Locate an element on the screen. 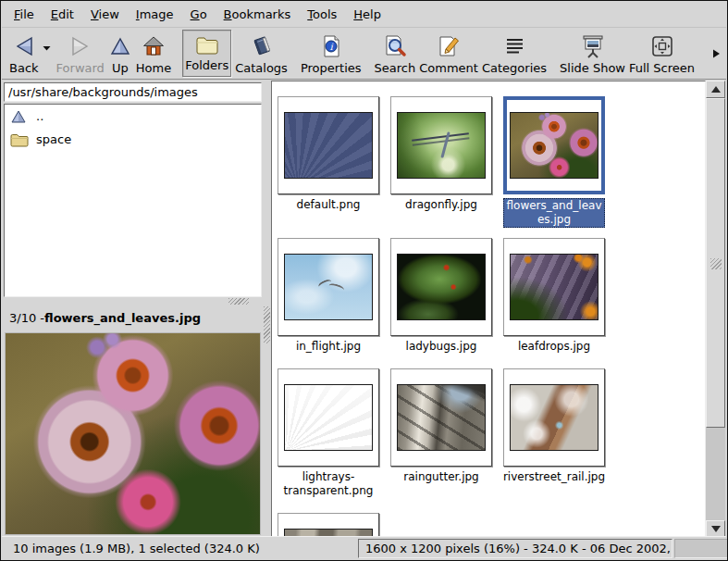  horizontal-splitter is located at coordinates (133, 302).